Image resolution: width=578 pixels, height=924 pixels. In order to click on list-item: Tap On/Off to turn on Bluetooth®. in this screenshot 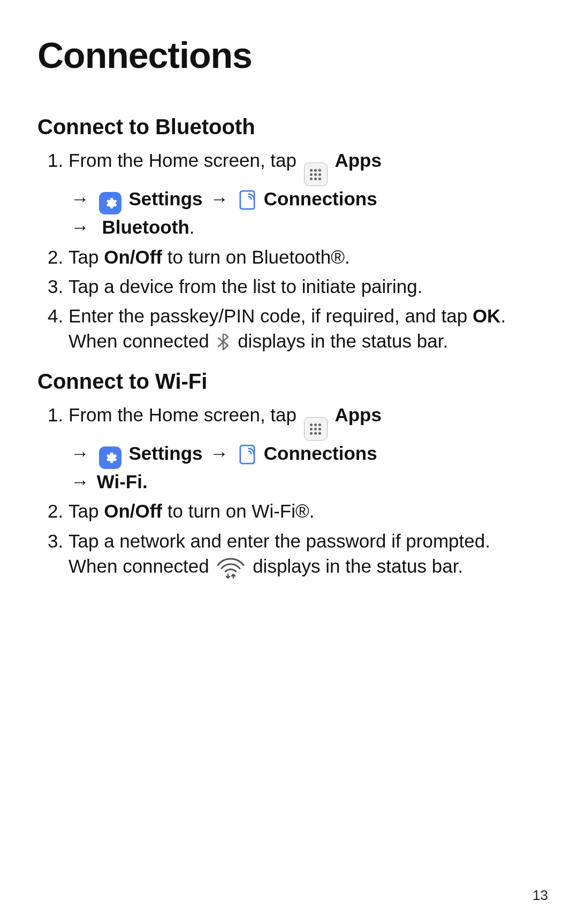, I will do `click(305, 257)`.